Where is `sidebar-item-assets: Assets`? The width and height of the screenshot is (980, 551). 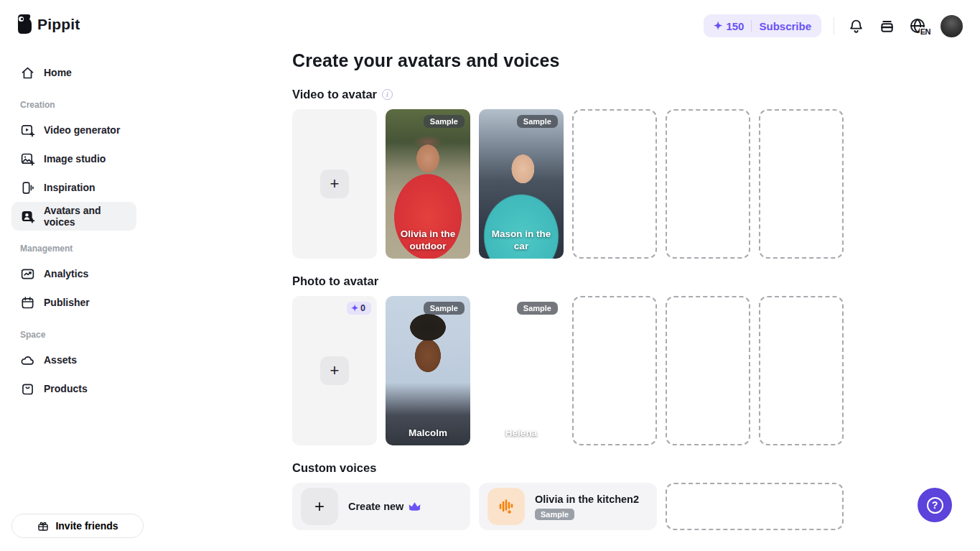 sidebar-item-assets: Assets is located at coordinates (74, 360).